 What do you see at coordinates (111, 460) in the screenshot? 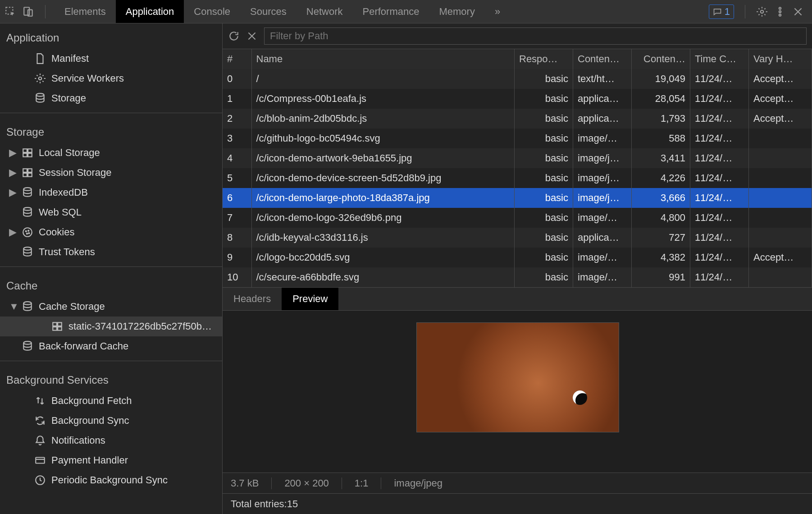
I see `sidebar-item-payment-handler: Payment Handler` at bounding box center [111, 460].